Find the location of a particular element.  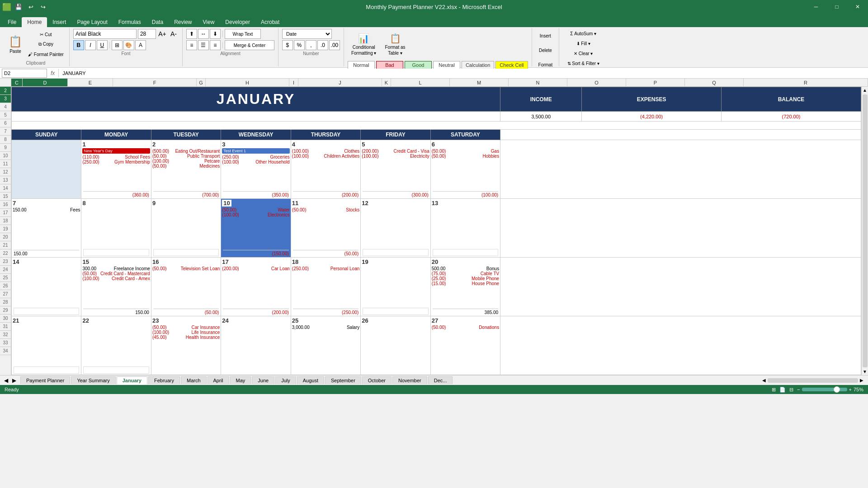

col-e: E is located at coordinates (90, 82).